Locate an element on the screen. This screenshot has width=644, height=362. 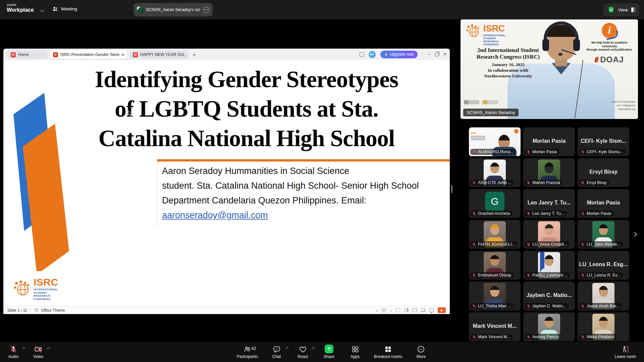
shared-screen-tab: SCNHS_Aaron Seradoy's screen ••• is located at coordinates (173, 10).